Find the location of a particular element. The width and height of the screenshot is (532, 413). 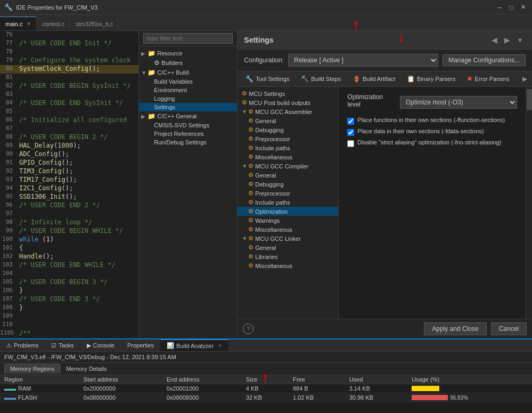

tool-gcc-misc: ⚙Miscellaneous is located at coordinates (288, 229).